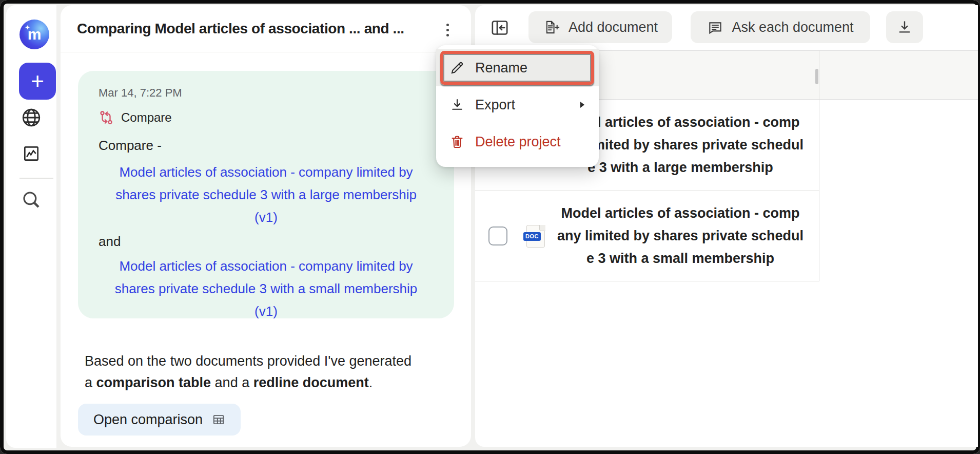 This screenshot has height=454, width=980. I want to click on globe-icon, so click(31, 118).